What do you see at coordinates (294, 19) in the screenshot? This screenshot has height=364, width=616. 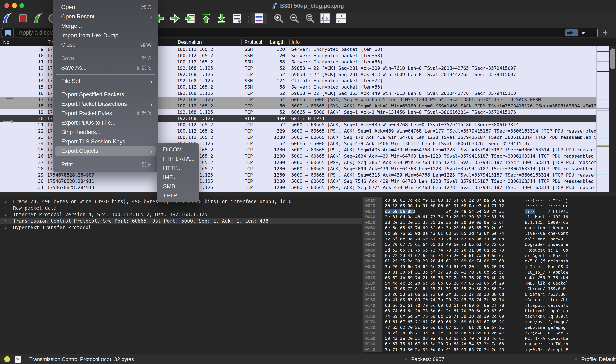 I see `zoom-out-icon` at bounding box center [294, 19].